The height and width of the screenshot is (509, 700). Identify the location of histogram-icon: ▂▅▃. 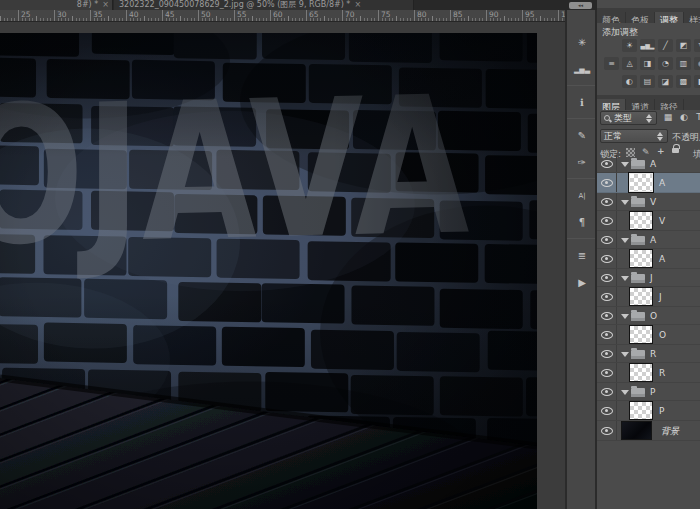
(582, 70).